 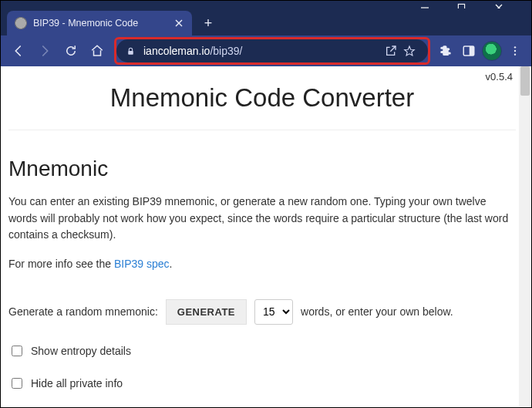 What do you see at coordinates (71, 51) in the screenshot?
I see `reload-button` at bounding box center [71, 51].